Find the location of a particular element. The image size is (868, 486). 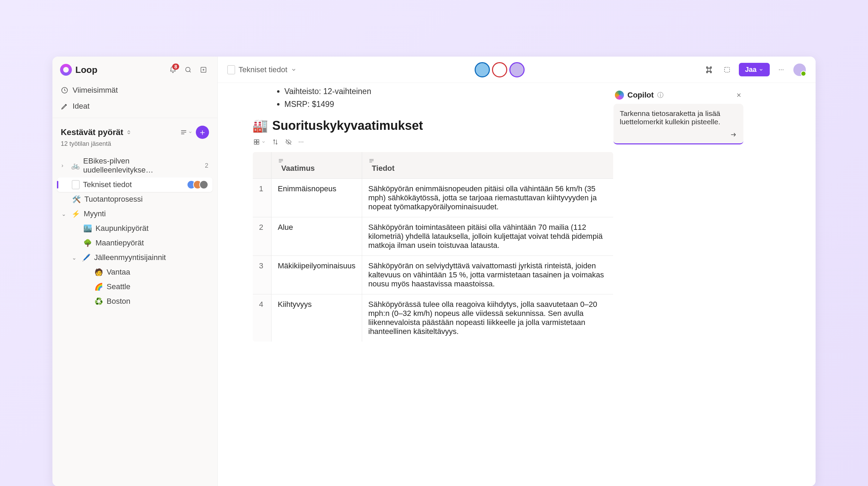

sidebar-header: Loop 8 is located at coordinates (135, 68).